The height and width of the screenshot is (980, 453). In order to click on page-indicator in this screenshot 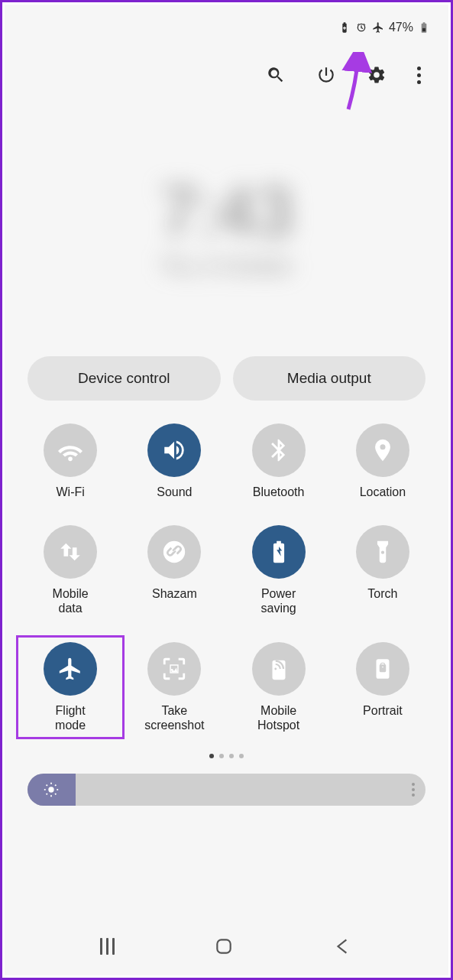, I will do `click(226, 756)`.